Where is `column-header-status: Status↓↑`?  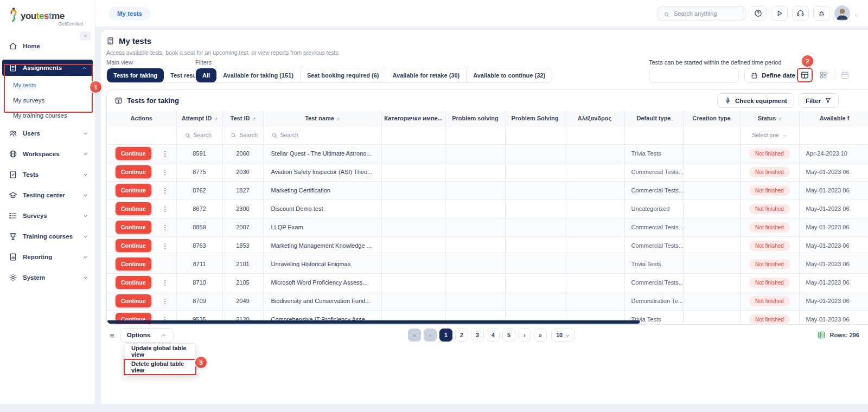 column-header-status: Status↓↑ is located at coordinates (769, 118).